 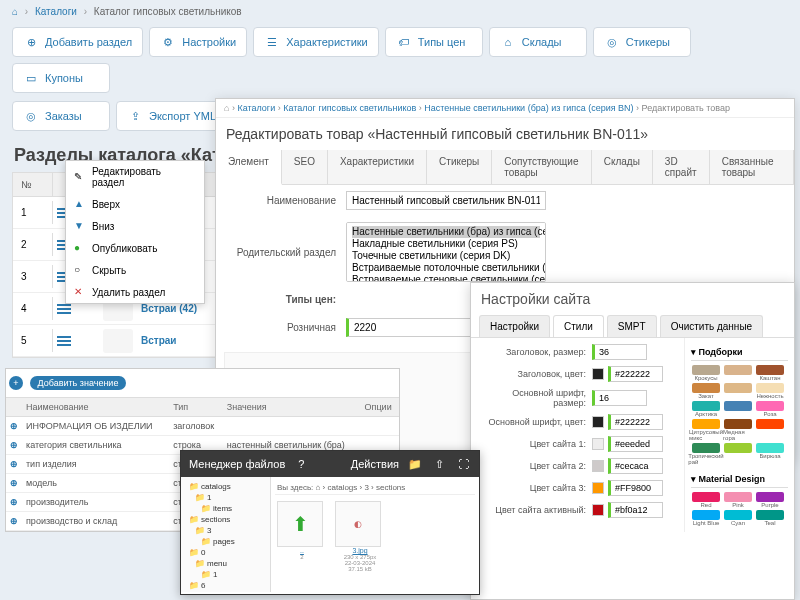 I want to click on warehouses-button: ⌂Склады, so click(x=538, y=42).